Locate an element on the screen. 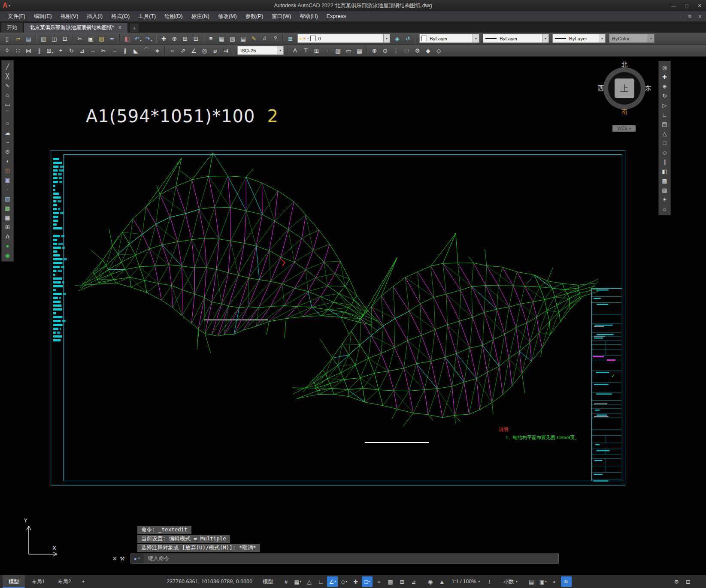 The height and width of the screenshot is (588, 706). lock-ui-icon: ▣▾ is located at coordinates (543, 582).